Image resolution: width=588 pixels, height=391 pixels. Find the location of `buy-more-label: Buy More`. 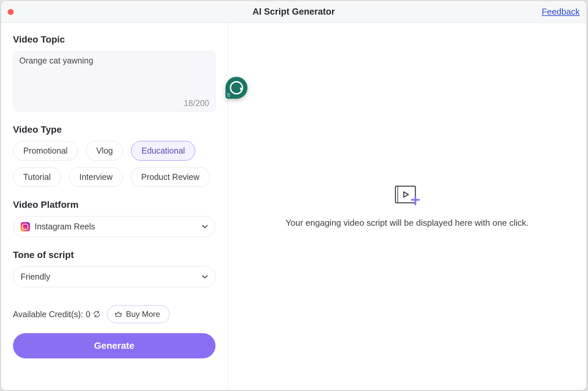

buy-more-label: Buy More is located at coordinates (143, 314).